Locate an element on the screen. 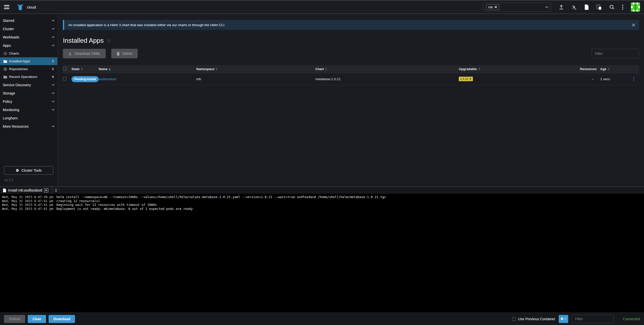 The height and width of the screenshot is (325, 644). menu-icon is located at coordinates (7, 7).